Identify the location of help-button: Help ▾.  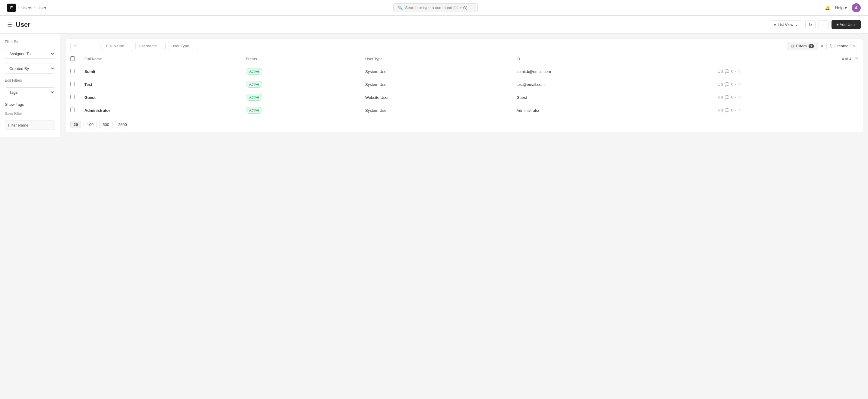
(841, 8).